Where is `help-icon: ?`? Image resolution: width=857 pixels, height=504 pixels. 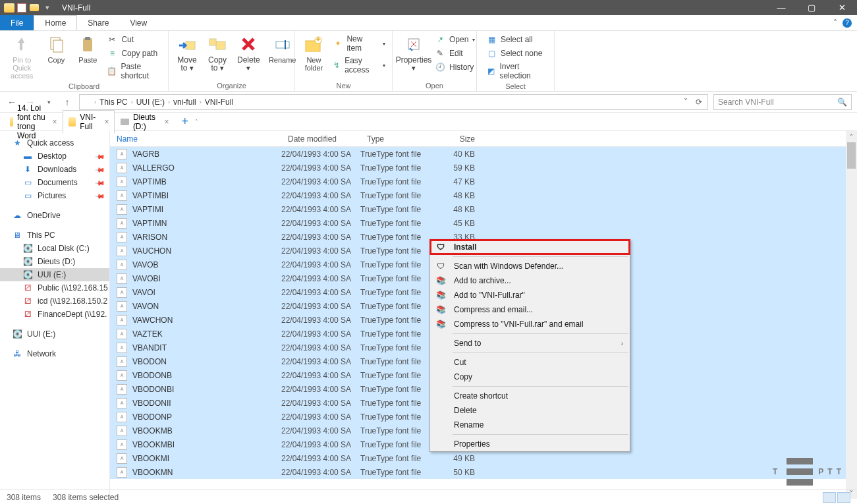
help-icon: ? is located at coordinates (847, 23).